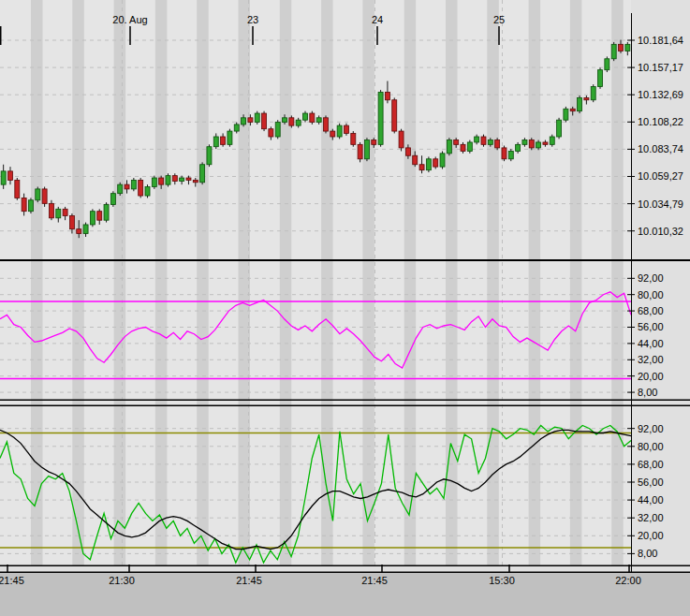 The height and width of the screenshot is (616, 690). What do you see at coordinates (661, 204) in the screenshot?
I see `y-axis-label: 10.034,79` at bounding box center [661, 204].